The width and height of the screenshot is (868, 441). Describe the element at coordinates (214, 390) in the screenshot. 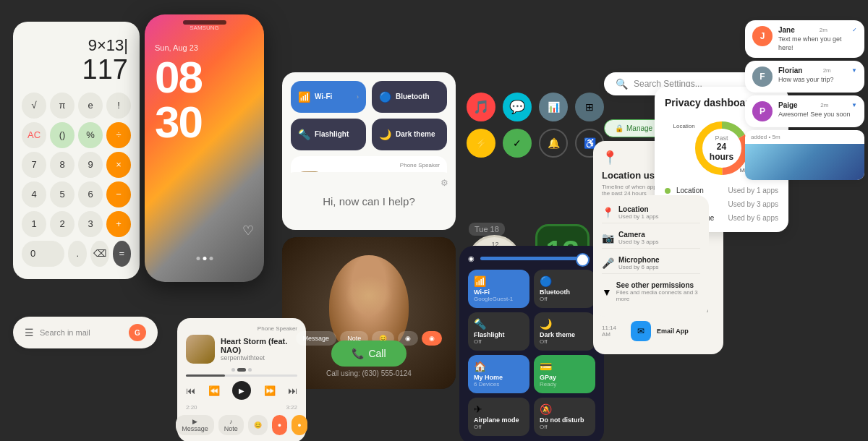

I see `mc-back-btn: ⏪` at that location.